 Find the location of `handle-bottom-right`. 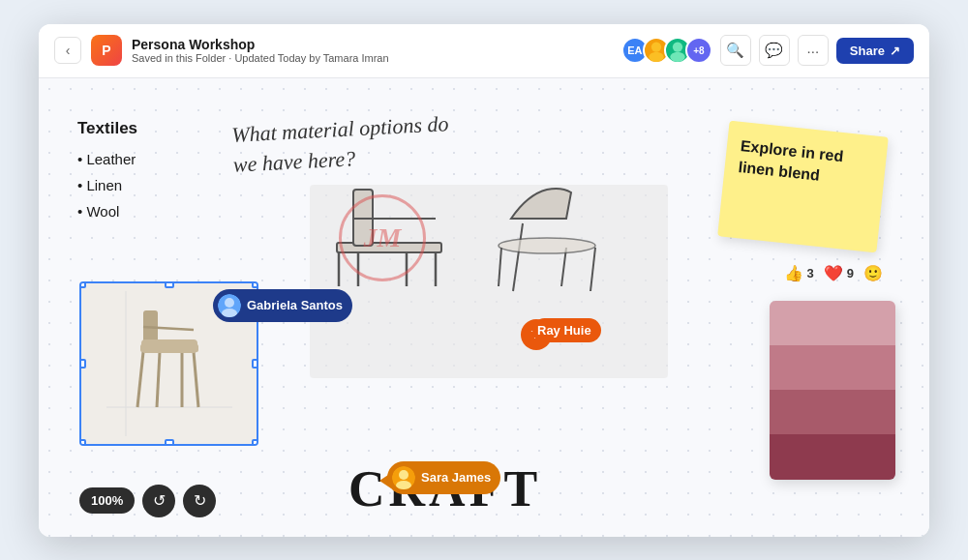

handle-bottom-right is located at coordinates (256, 443).